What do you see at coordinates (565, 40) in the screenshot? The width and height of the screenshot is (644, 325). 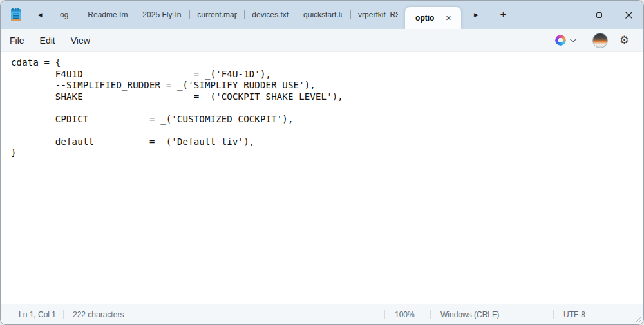 I see `copilot-button` at bounding box center [565, 40].